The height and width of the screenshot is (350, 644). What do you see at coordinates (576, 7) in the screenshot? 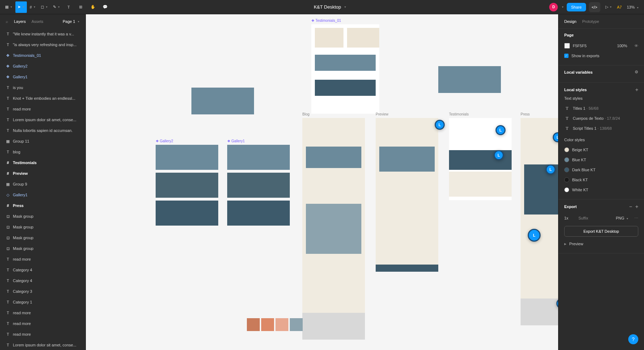
I see `share-button: Share` at bounding box center [576, 7].